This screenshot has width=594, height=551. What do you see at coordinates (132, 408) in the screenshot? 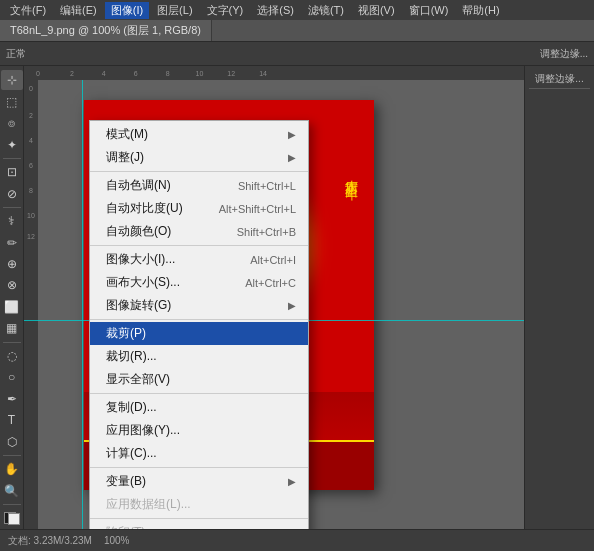
I see `menu-item-duplicate-label: 复制(D)...` at bounding box center [132, 408].